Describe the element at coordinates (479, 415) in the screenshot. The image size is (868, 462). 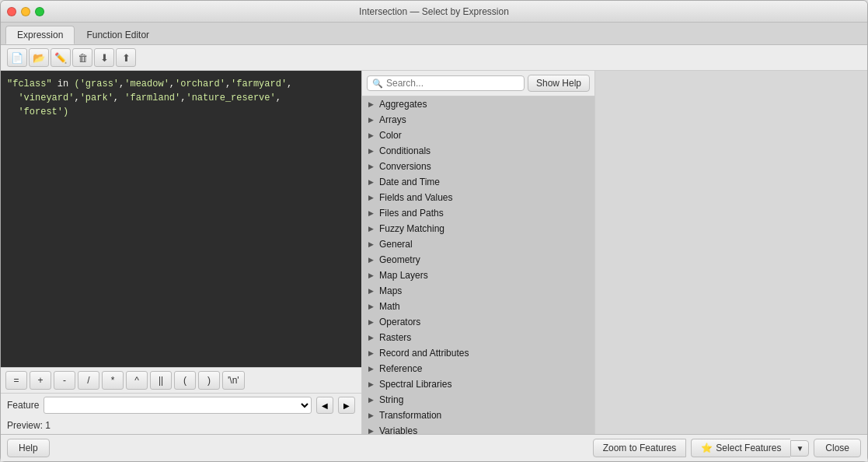
I see `list-item: ▶Transformation` at that location.